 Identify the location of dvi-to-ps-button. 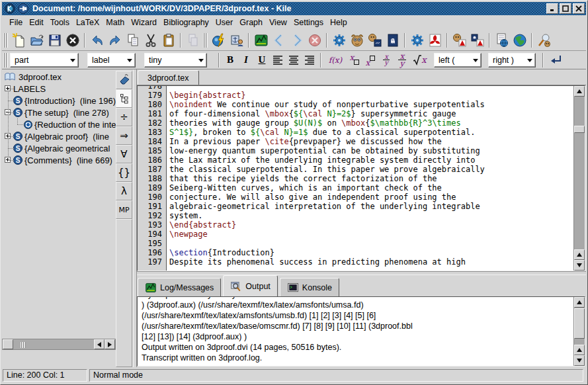
(374, 40).